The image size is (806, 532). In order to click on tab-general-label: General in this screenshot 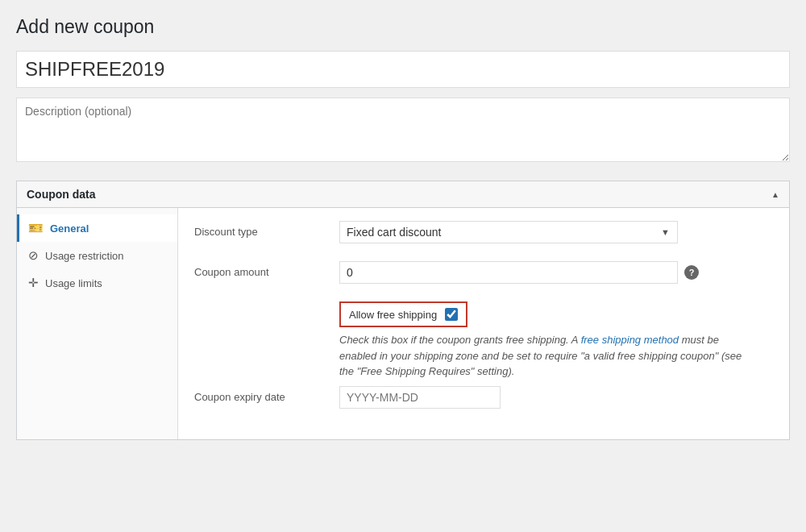, I will do `click(69, 229)`.